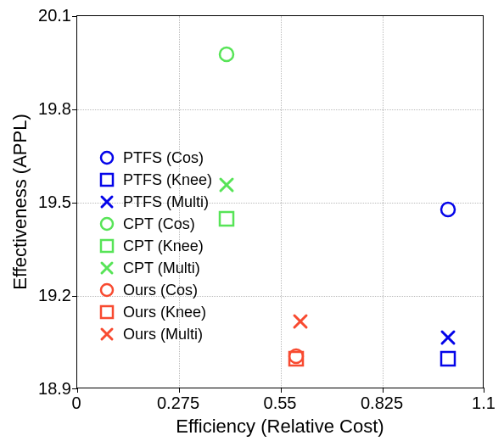 The image size is (504, 441). I want to click on legend-label: PTFS (Knee), so click(168, 180).